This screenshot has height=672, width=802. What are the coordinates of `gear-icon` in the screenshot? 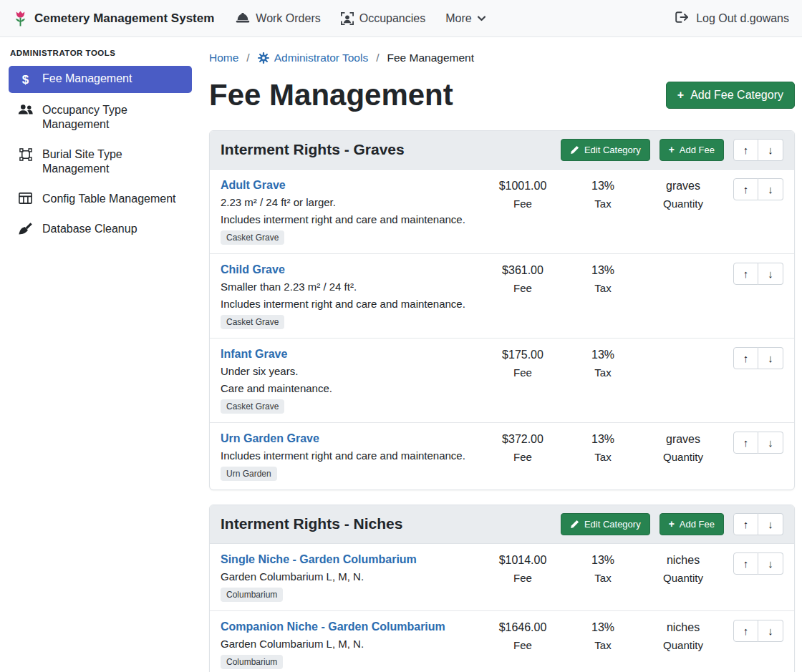 It's located at (264, 58).